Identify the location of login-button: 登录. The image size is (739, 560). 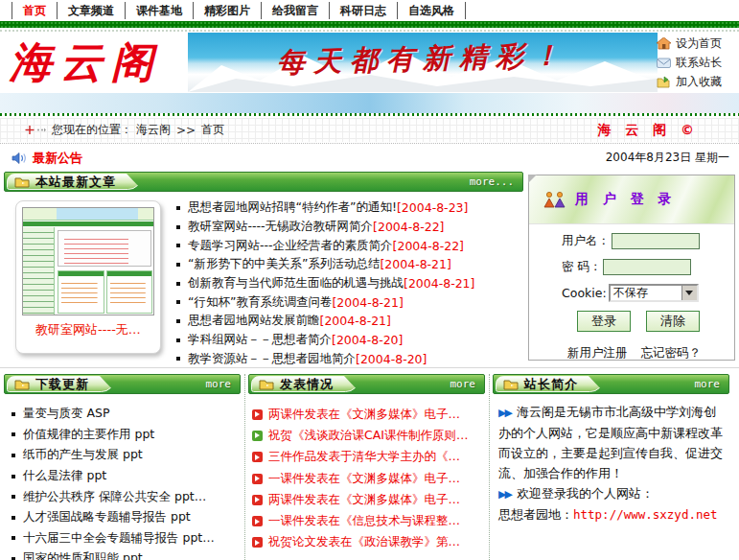
(604, 321).